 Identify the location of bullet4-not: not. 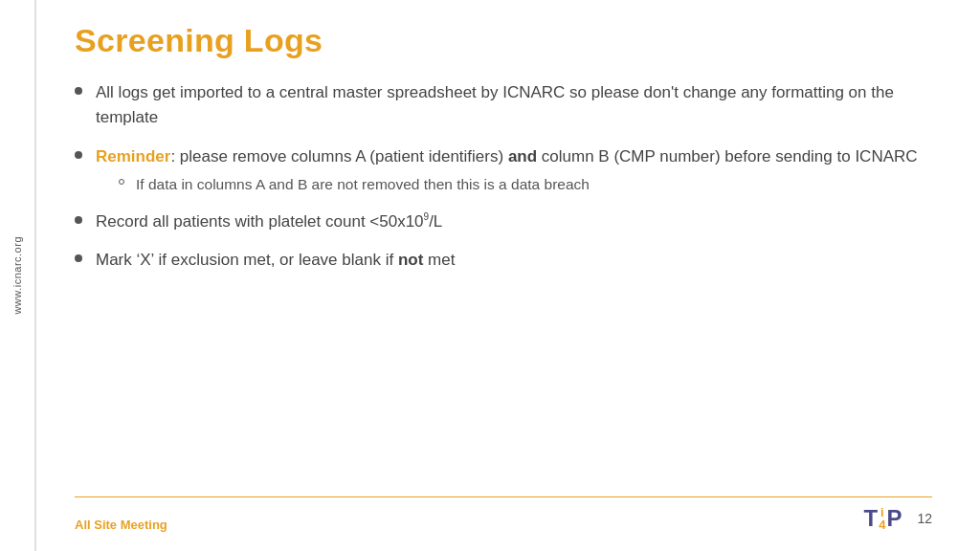
(411, 260).